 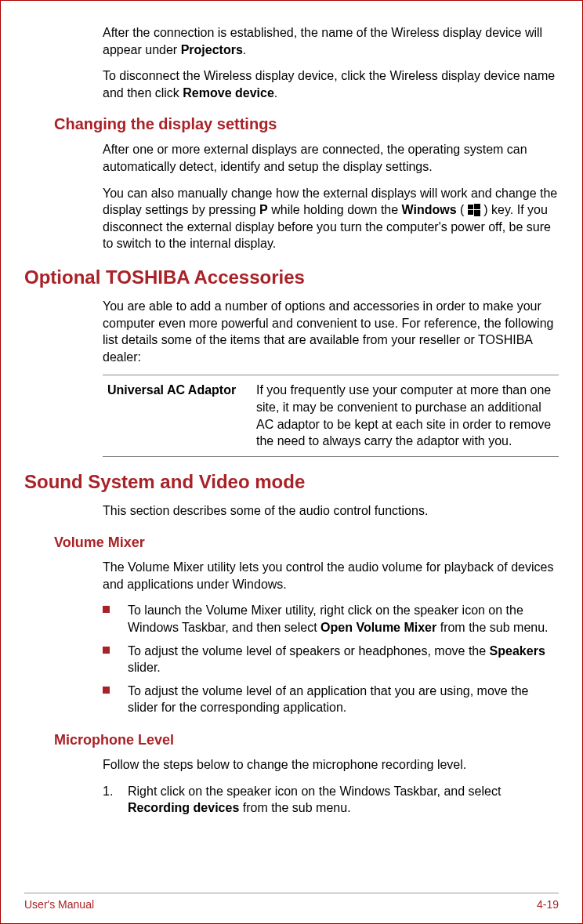 What do you see at coordinates (405, 415) in the screenshot?
I see `accessory-description: If you frequently use your computer at m…` at bounding box center [405, 415].